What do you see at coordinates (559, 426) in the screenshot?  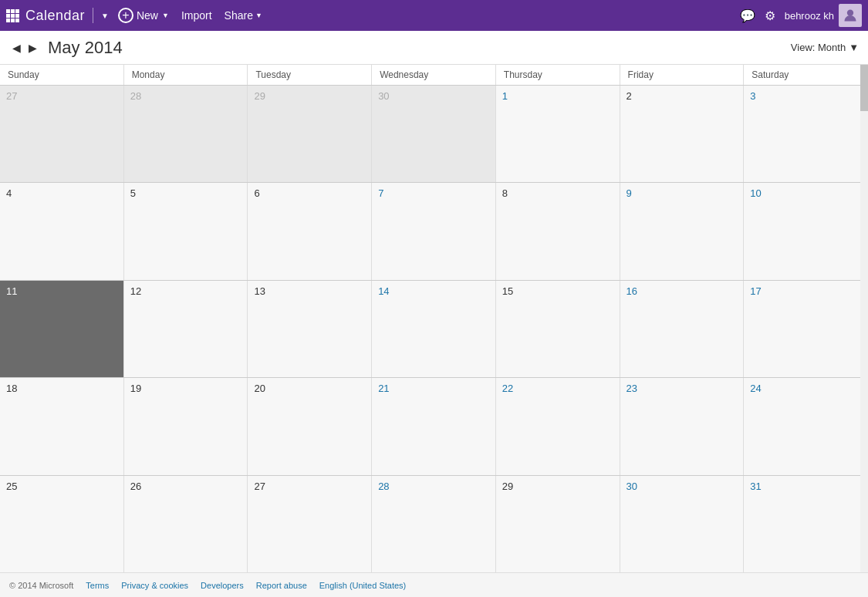 I see `calendar-cell: 22` at bounding box center [559, 426].